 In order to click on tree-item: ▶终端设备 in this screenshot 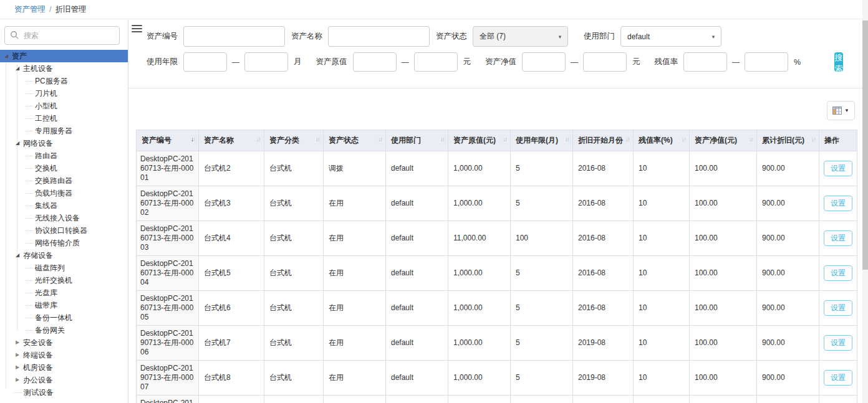, I will do `click(64, 355)`.